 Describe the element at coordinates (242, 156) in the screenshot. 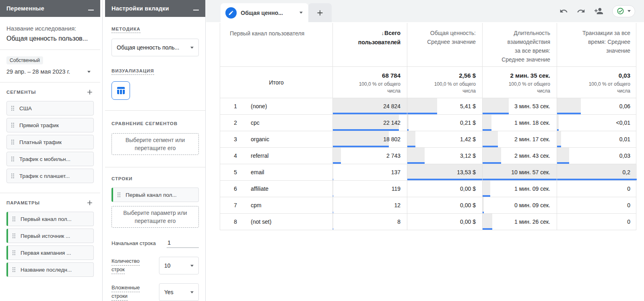

I see `row-number: 4` at that location.